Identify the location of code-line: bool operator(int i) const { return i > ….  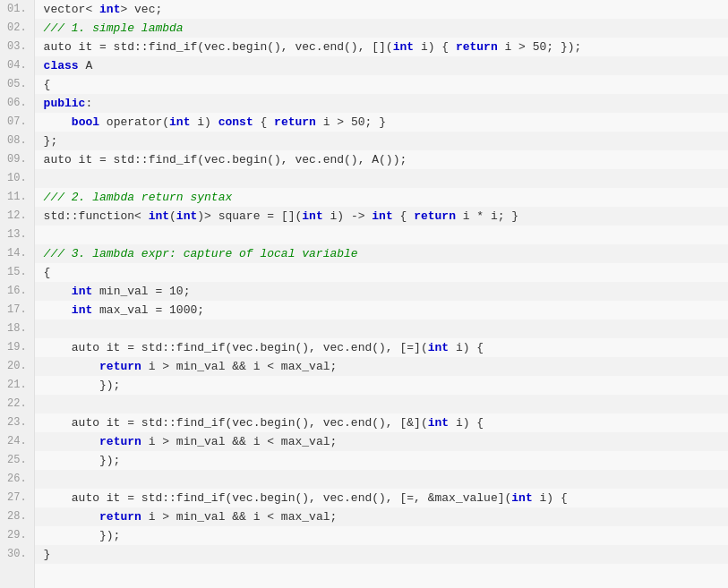
(381, 122).